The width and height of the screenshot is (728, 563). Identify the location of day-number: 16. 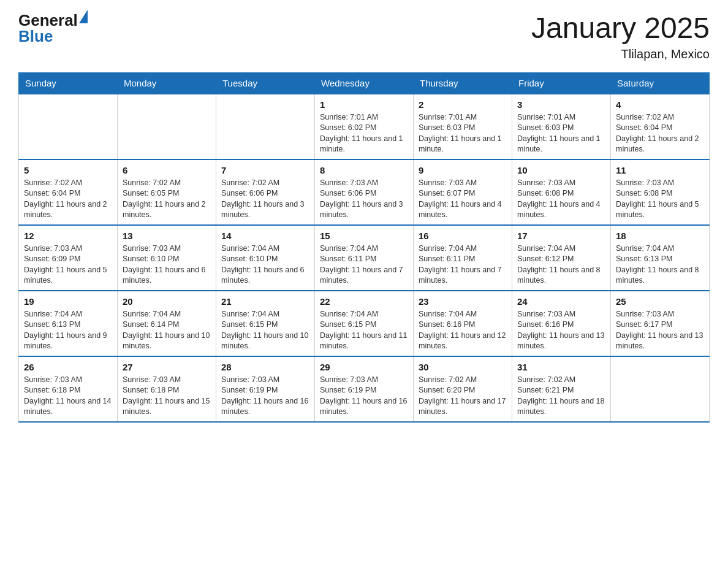
(463, 236).